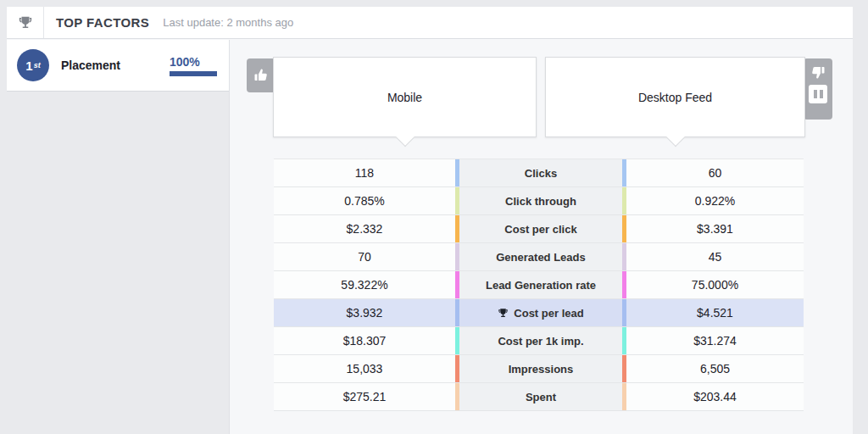  Describe the element at coordinates (364, 257) in the screenshot. I see `metric-value-mobile: 70` at that location.